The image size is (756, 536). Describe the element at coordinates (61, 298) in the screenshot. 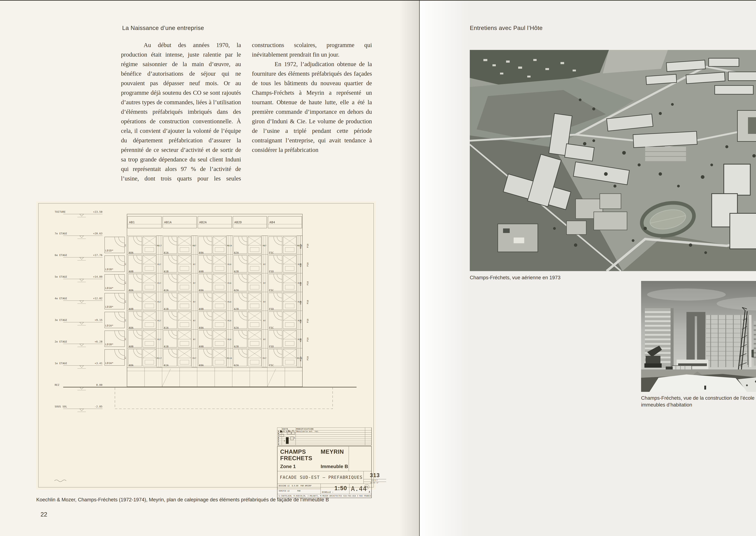

I see `svg-text: 4e ETAGE` at that location.